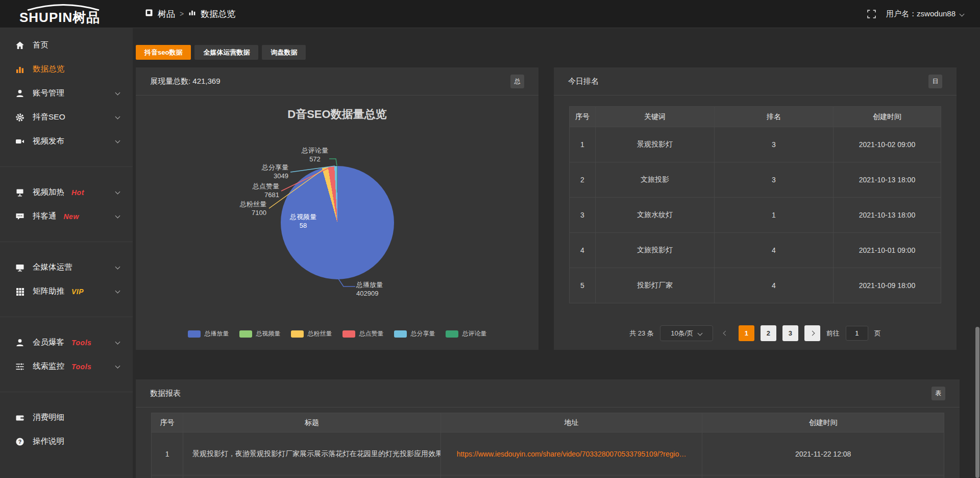 This screenshot has height=478, width=980. I want to click on table-header-row: 序号 标题 地址 创建时间, so click(548, 423).